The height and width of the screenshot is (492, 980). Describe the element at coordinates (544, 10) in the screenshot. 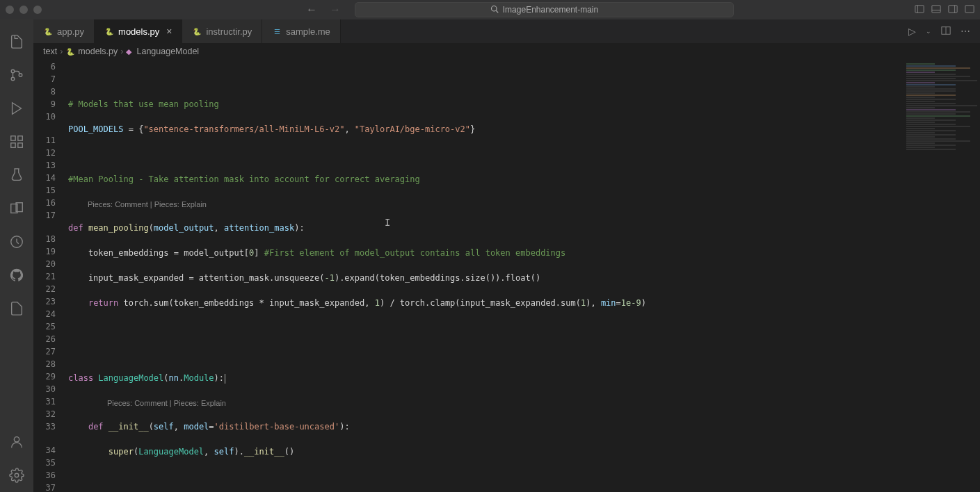

I see `command-center: ImageEnhancement-main` at that location.